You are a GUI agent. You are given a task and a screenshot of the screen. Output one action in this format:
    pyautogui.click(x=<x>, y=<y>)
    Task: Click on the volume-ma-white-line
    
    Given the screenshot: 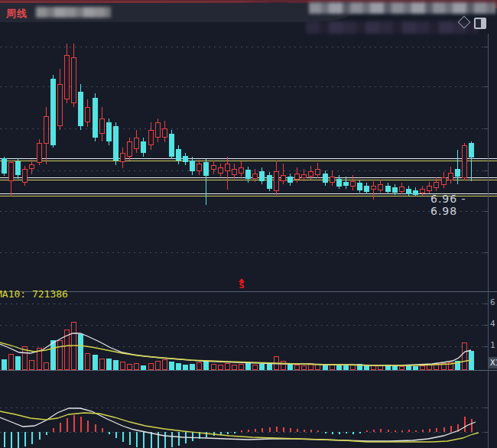 What is the action you would take?
    pyautogui.click(x=236, y=349)
    